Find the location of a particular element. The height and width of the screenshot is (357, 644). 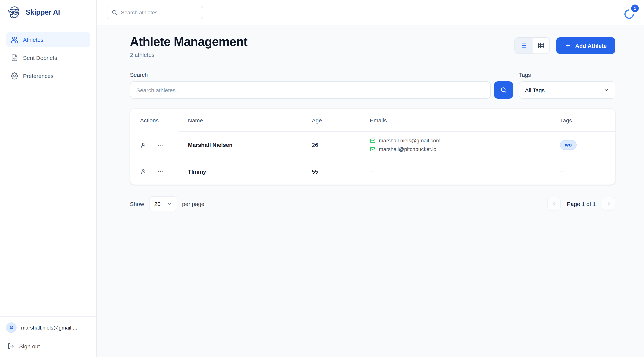

view-toggle is located at coordinates (532, 46).